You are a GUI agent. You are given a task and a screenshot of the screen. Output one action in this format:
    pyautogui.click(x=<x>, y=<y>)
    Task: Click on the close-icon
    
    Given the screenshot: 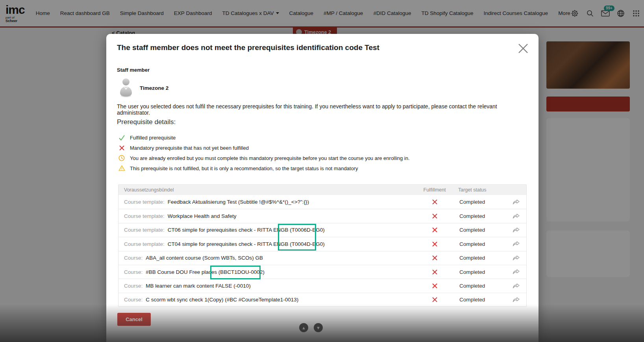 What is the action you would take?
    pyautogui.click(x=523, y=48)
    